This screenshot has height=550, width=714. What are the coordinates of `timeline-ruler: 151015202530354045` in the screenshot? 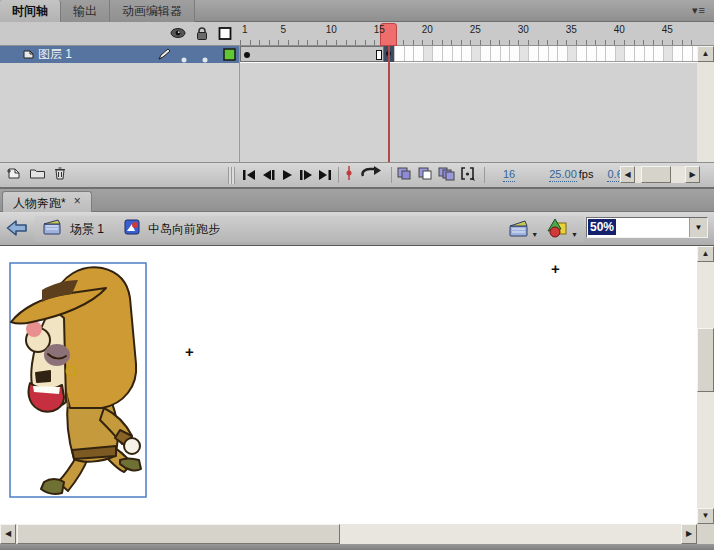 It's located at (468, 34).